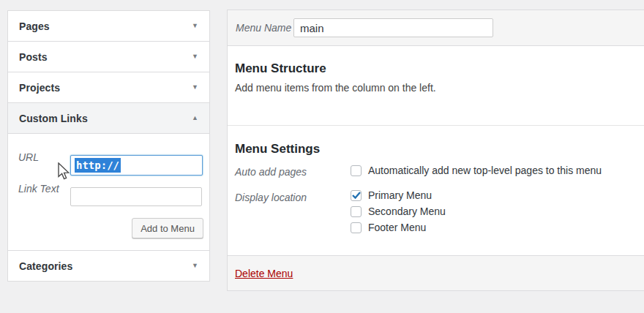  Describe the element at coordinates (108, 26) in the screenshot. I see `accordion-pages: Pages ▼` at that location.